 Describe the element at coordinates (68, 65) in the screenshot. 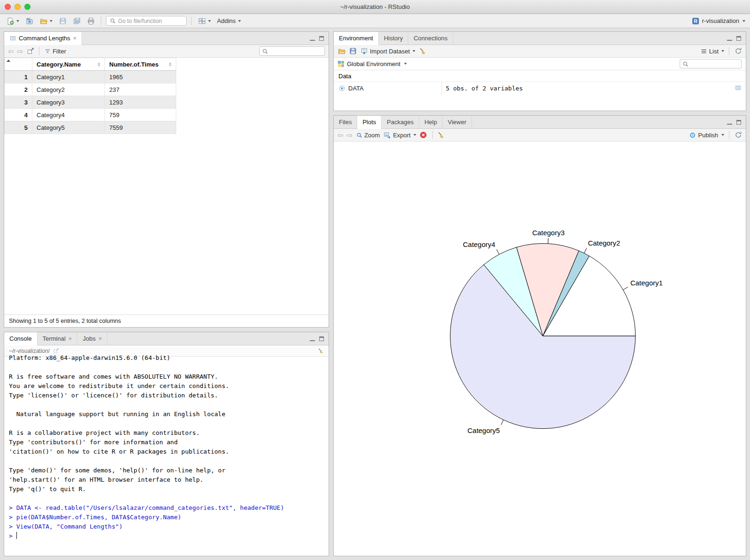

I see `column-header-category-name: Category.Name` at that location.